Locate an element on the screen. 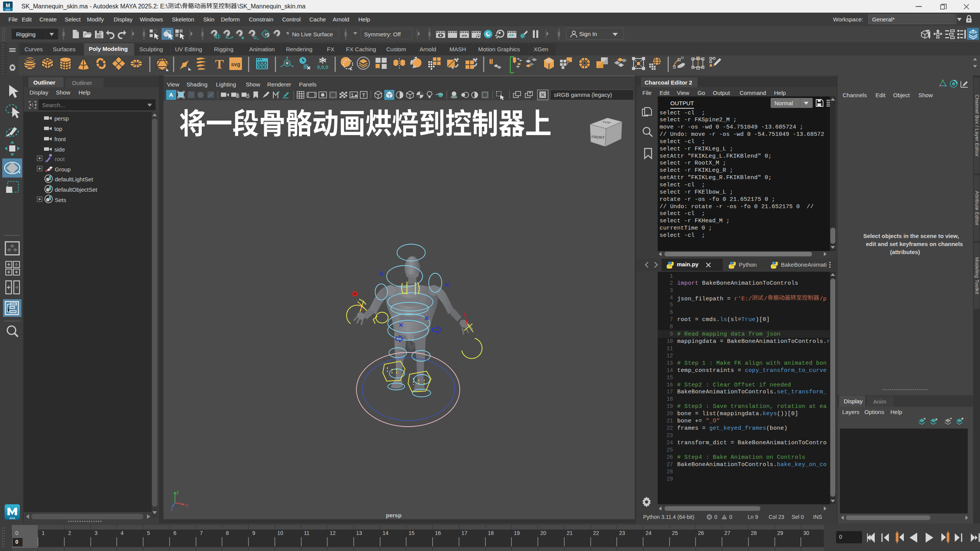 The width and height of the screenshot is (980, 551). svg-text: svg is located at coordinates (235, 64).